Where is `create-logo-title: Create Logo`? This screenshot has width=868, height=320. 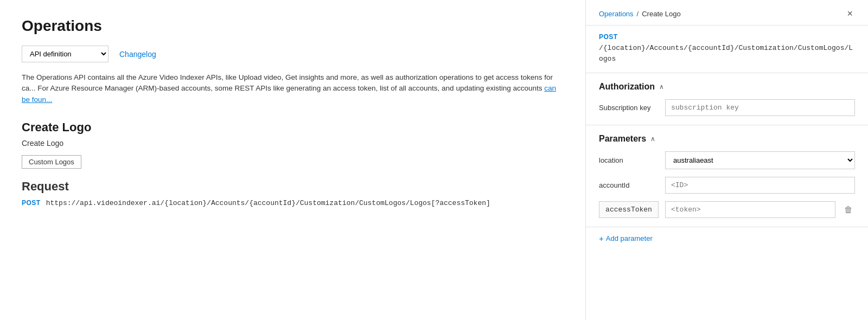
create-logo-title: Create Logo is located at coordinates (293, 127).